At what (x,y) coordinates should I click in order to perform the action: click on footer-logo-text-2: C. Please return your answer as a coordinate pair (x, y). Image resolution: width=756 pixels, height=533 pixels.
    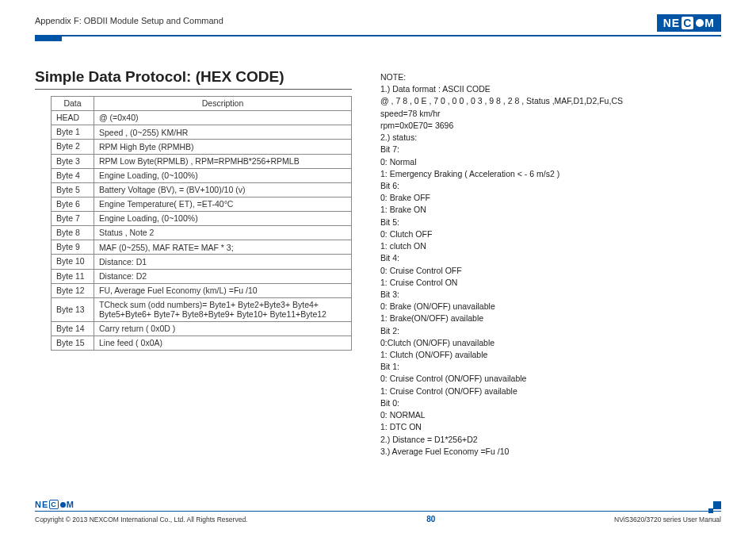
    Looking at the image, I should click on (54, 504).